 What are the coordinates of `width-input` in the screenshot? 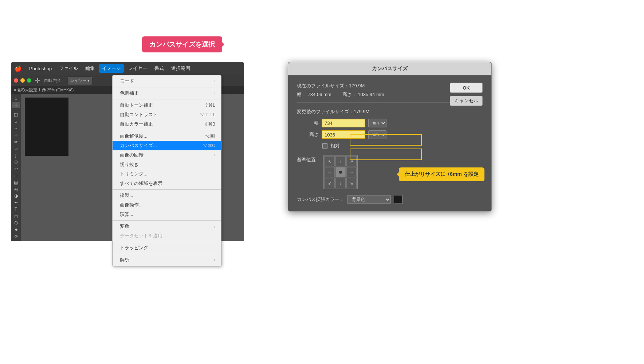 It's located at (343, 123).